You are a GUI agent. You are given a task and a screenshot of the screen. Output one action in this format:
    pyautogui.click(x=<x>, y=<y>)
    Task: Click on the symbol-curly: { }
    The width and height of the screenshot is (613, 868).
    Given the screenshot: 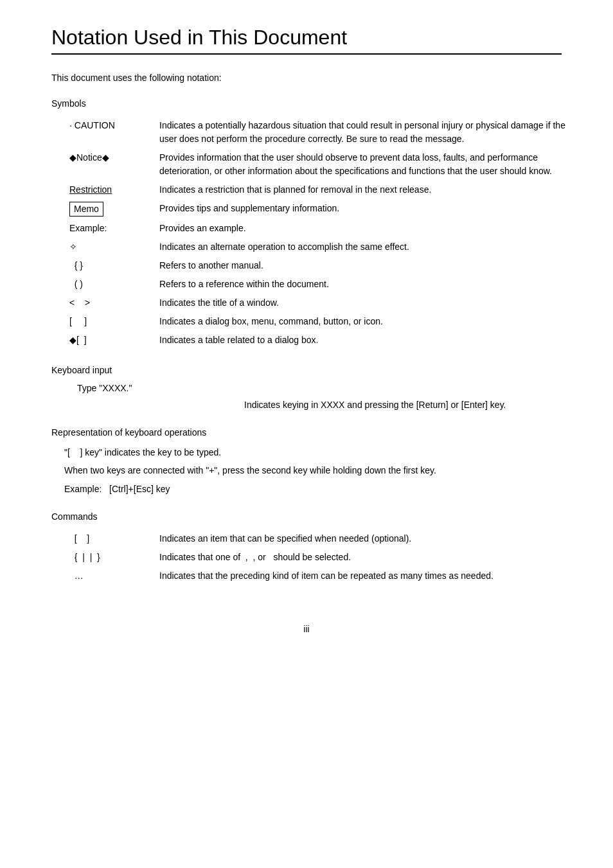 What is the action you would take?
    pyautogui.click(x=109, y=266)
    